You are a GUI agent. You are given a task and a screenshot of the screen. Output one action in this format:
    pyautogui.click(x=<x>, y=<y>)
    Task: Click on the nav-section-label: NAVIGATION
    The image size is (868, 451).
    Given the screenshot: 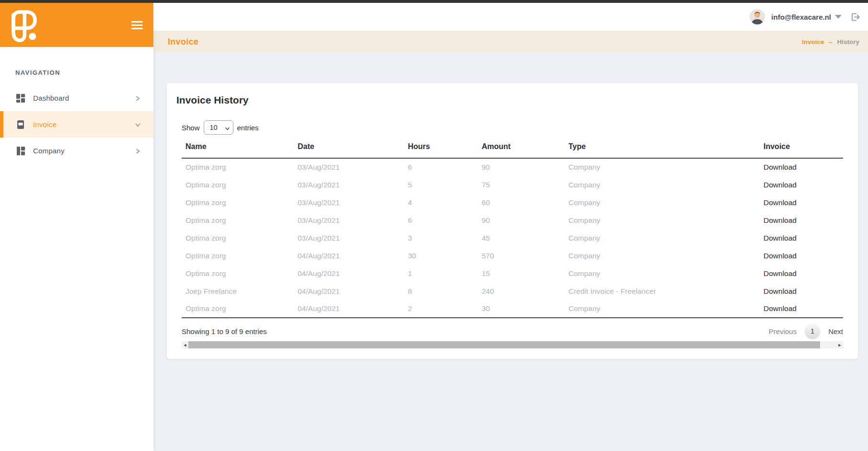 What is the action you would take?
    pyautogui.click(x=84, y=73)
    